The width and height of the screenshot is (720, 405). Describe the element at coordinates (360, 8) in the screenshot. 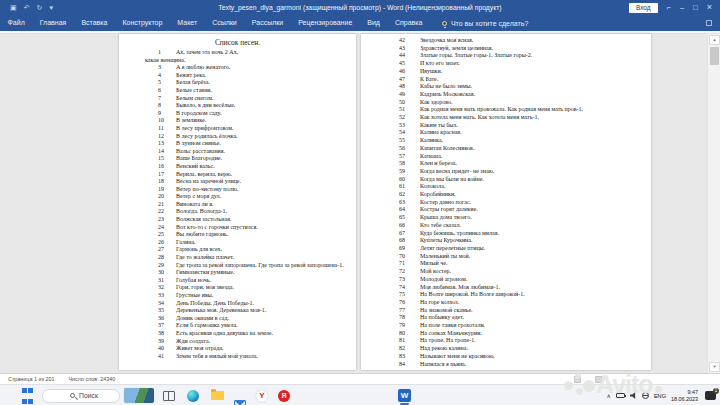

I see `window-title: Texty_pesen_dlya_garmoni (защищенный про…` at that location.